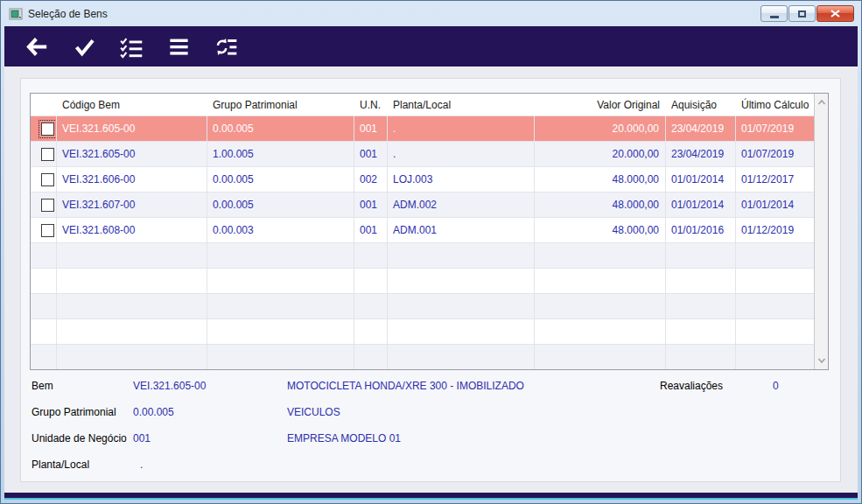 Image resolution: width=862 pixels, height=504 pixels. I want to click on detail-value: VEI.321.605-00, so click(210, 386).